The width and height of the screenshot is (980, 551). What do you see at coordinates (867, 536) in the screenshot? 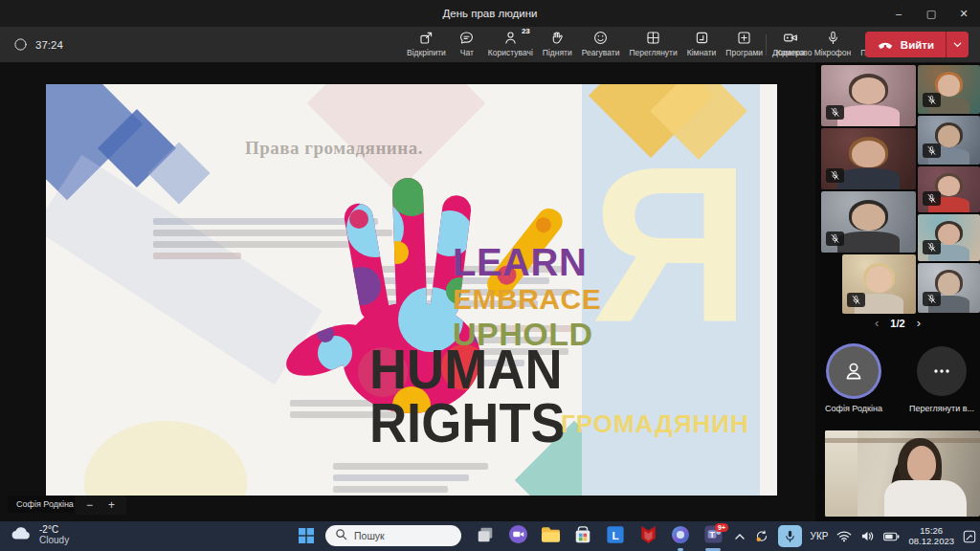
I see `volume-icon` at bounding box center [867, 536].